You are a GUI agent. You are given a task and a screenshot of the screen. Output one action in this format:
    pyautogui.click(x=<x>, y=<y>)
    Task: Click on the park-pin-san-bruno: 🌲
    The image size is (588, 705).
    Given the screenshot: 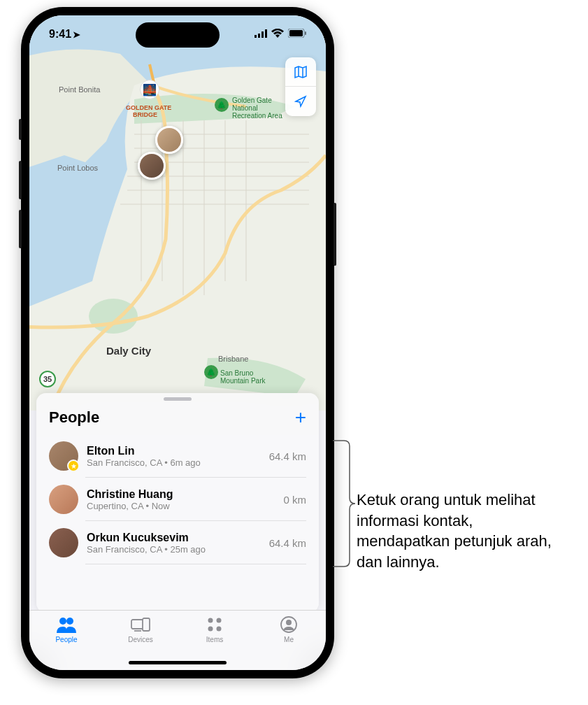 What is the action you would take?
    pyautogui.click(x=211, y=372)
    